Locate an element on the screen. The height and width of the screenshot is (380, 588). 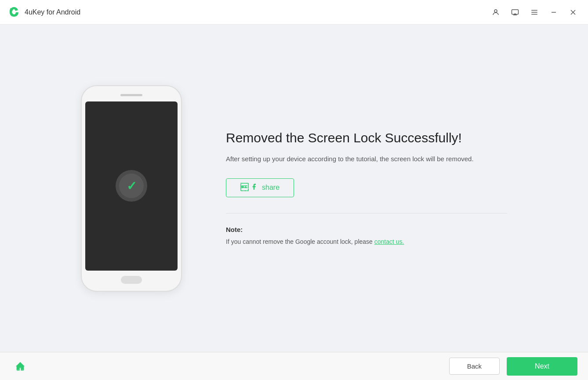
phone-speaker is located at coordinates (131, 95).